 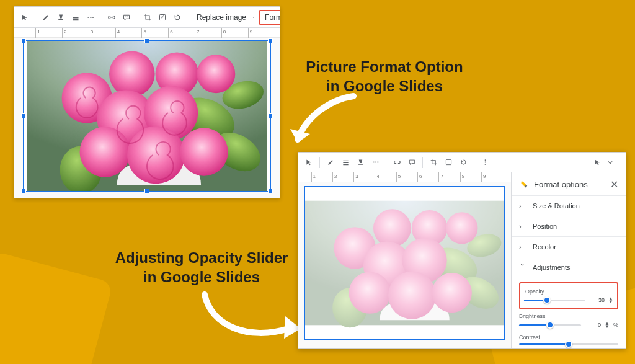 I want to click on panel-row-adjustments: › Adjustments, so click(x=569, y=267).